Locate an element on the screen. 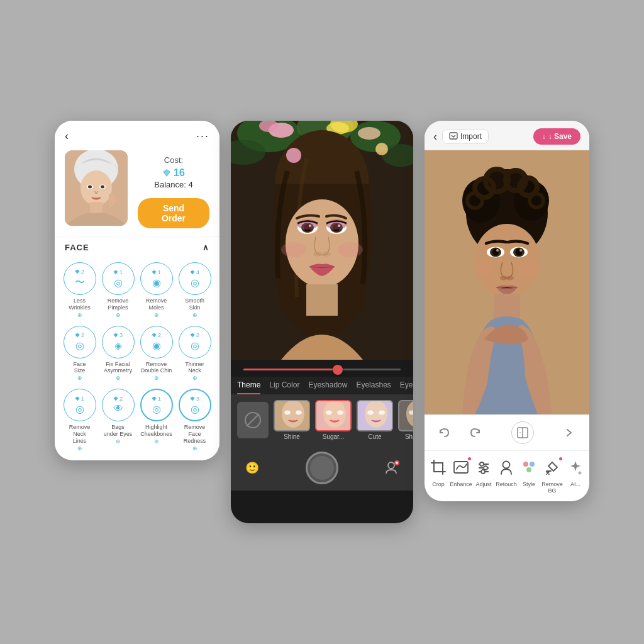  face-icon-pimples: ◎ is located at coordinates (118, 283).